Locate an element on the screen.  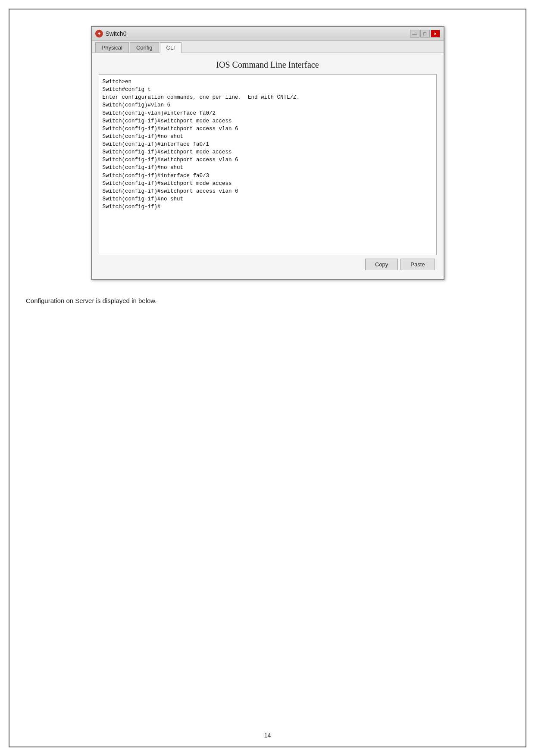
cli-line: Switch(config)#vlan 6 is located at coordinates (268, 105).